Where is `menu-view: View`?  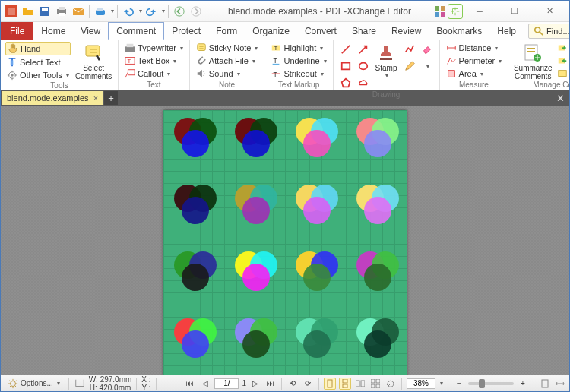 menu-view: View is located at coordinates (90, 30).